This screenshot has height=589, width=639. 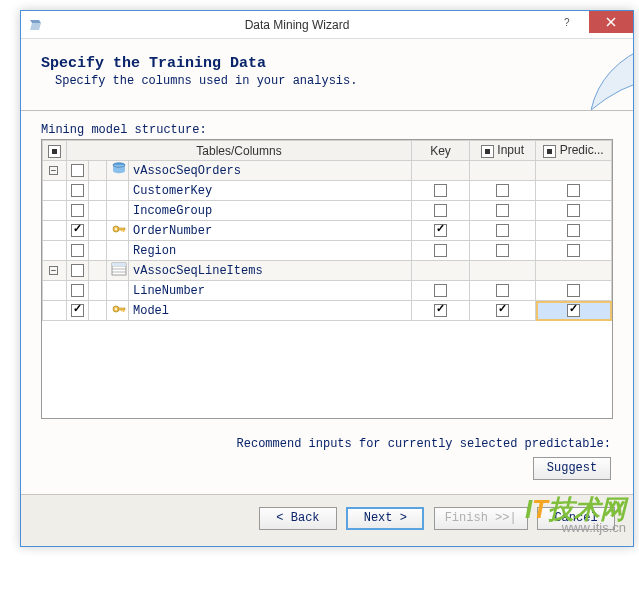 What do you see at coordinates (385, 518) in the screenshot?
I see `next-button: Next >` at bounding box center [385, 518].